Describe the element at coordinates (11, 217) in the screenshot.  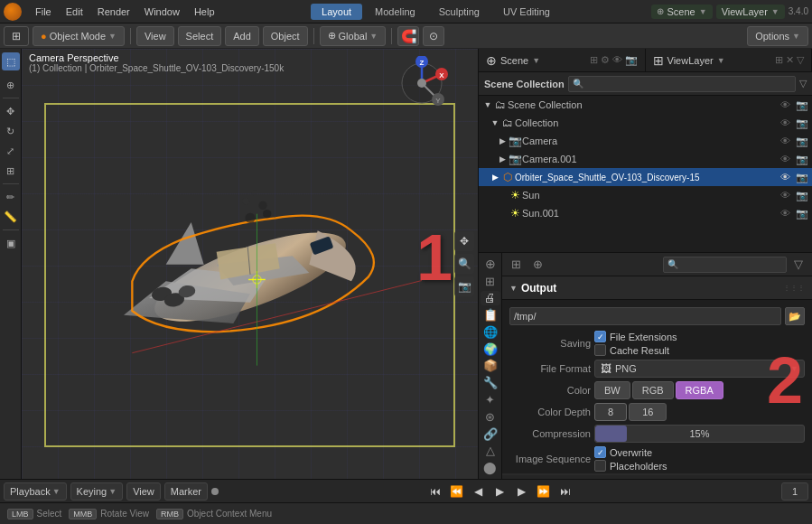
I see `measure-tool: 📏` at that location.